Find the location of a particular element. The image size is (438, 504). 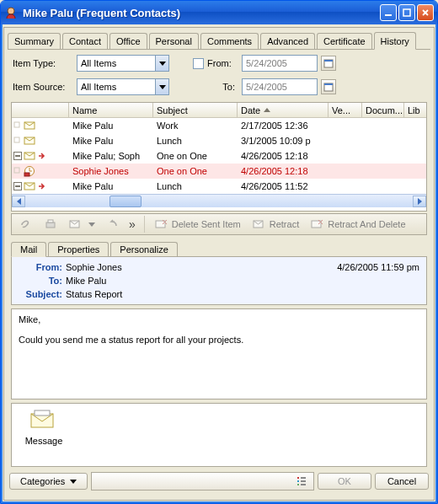

minimize-button is located at coordinates (388, 13).